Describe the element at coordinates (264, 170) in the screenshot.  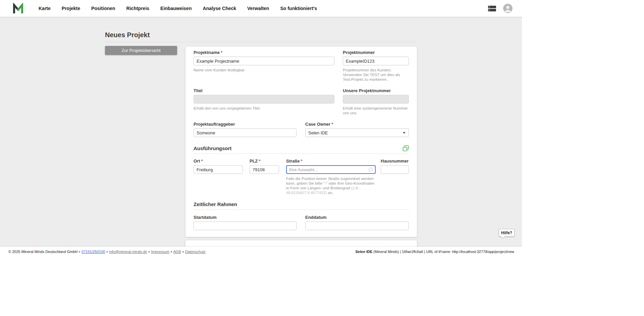
I see `plz-input` at that location.